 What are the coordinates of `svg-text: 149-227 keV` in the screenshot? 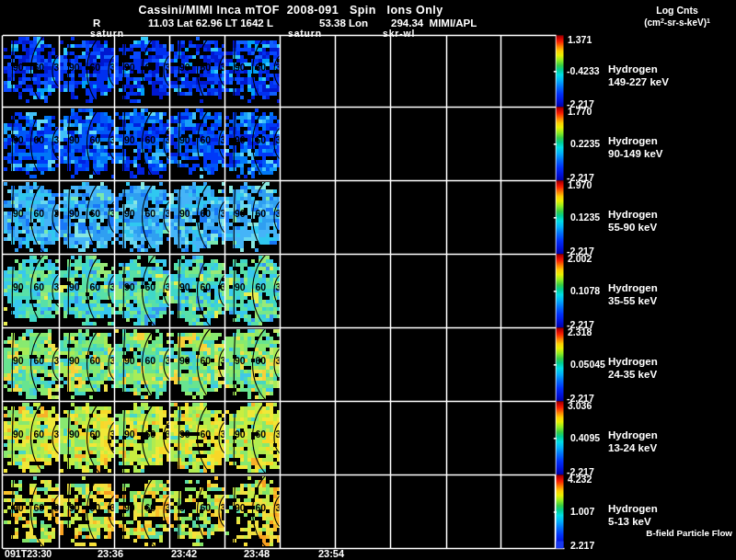 It's located at (638, 82).